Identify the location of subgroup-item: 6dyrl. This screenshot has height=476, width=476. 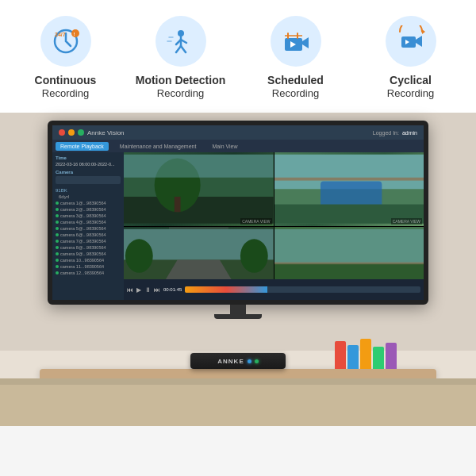
(88, 197).